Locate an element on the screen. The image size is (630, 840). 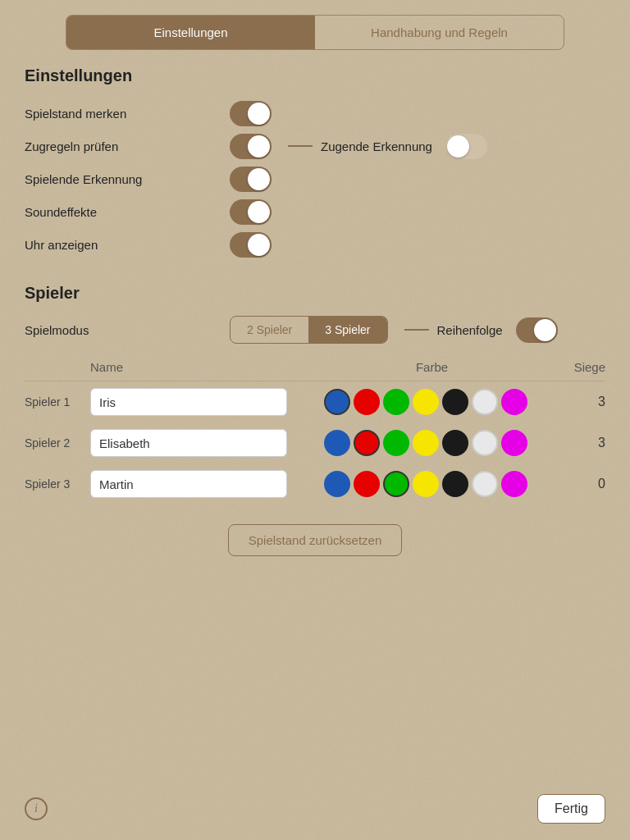
header-siege: Siege is located at coordinates (585, 368).